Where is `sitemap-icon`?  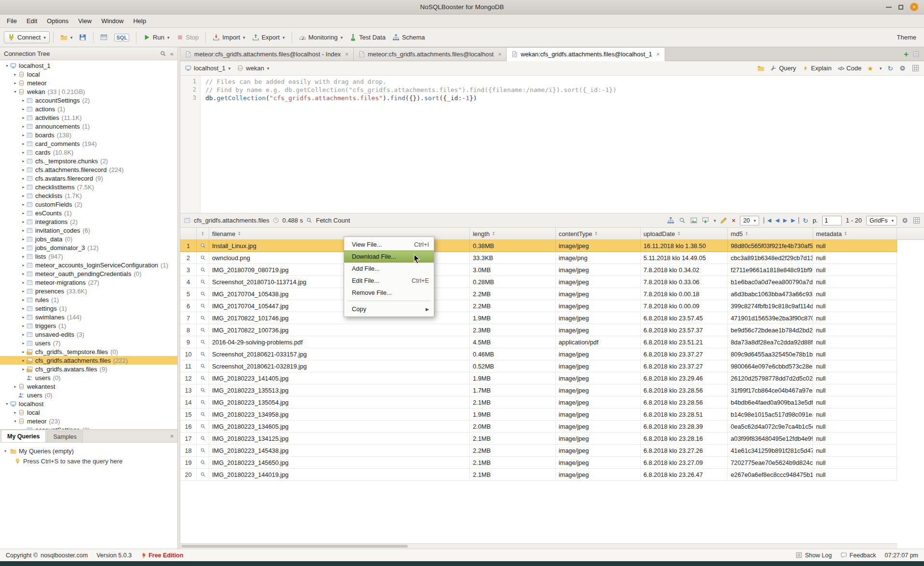
sitemap-icon is located at coordinates (671, 221).